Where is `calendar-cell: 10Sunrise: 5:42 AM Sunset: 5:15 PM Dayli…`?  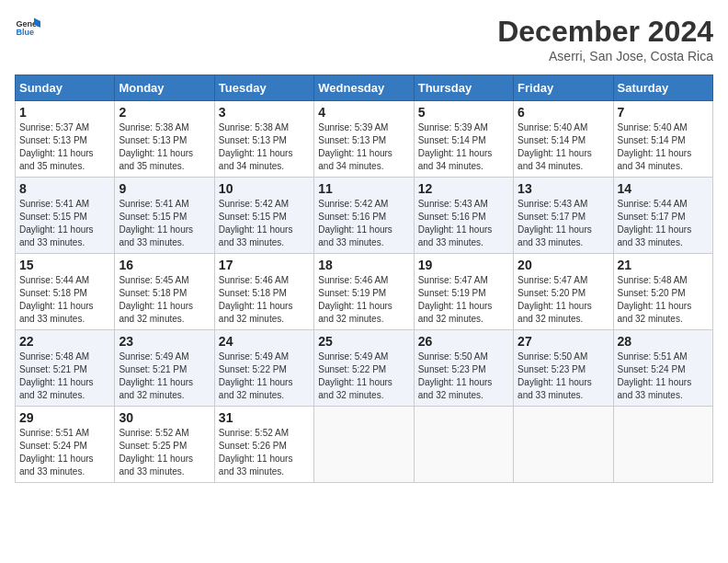
calendar-cell: 10Sunrise: 5:42 AM Sunset: 5:15 PM Dayli… is located at coordinates (264, 215).